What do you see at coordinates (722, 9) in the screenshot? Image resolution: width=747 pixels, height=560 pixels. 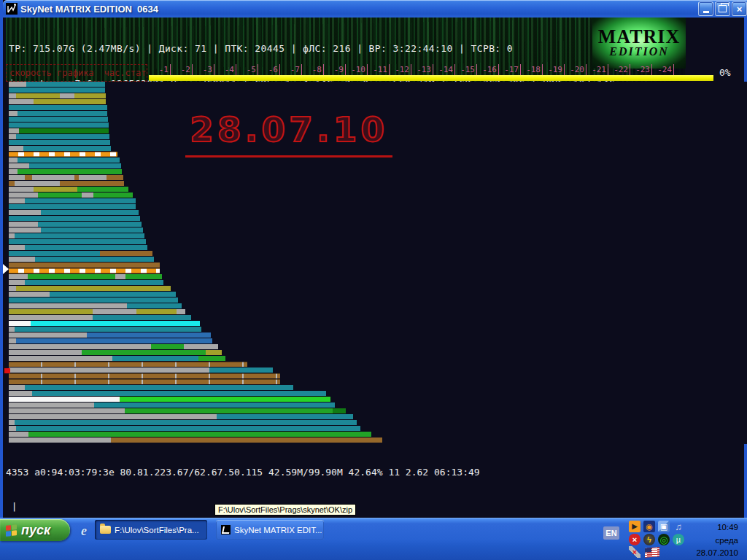 I see `restore-button` at bounding box center [722, 9].